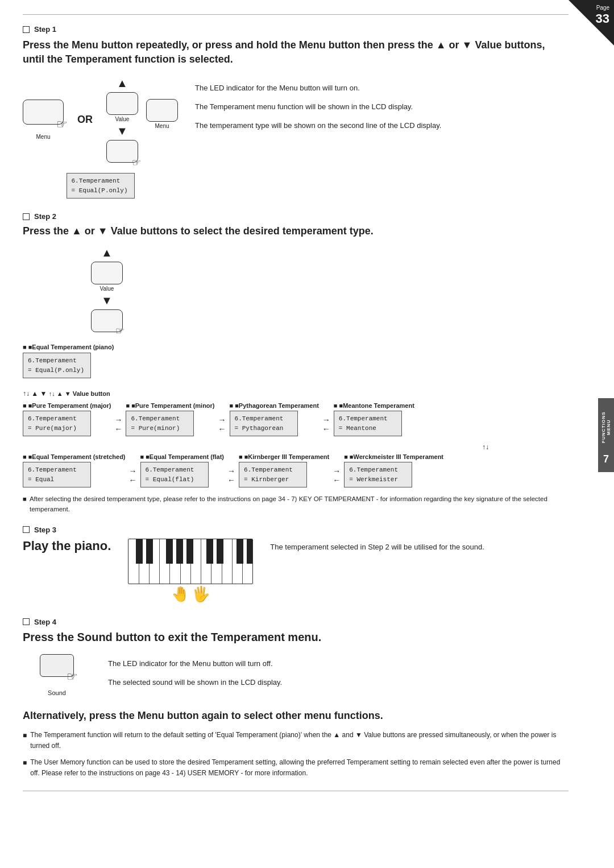 The width and height of the screenshot is (614, 868). Describe the element at coordinates (338, 663) in the screenshot. I see `step4-led-note: The LED indicator for the Menu button wi…` at that location.